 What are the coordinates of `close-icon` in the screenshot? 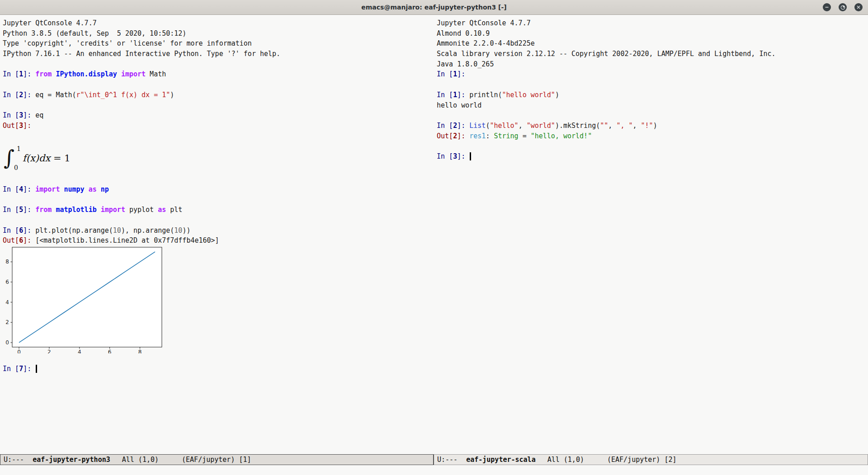 It's located at (859, 7).